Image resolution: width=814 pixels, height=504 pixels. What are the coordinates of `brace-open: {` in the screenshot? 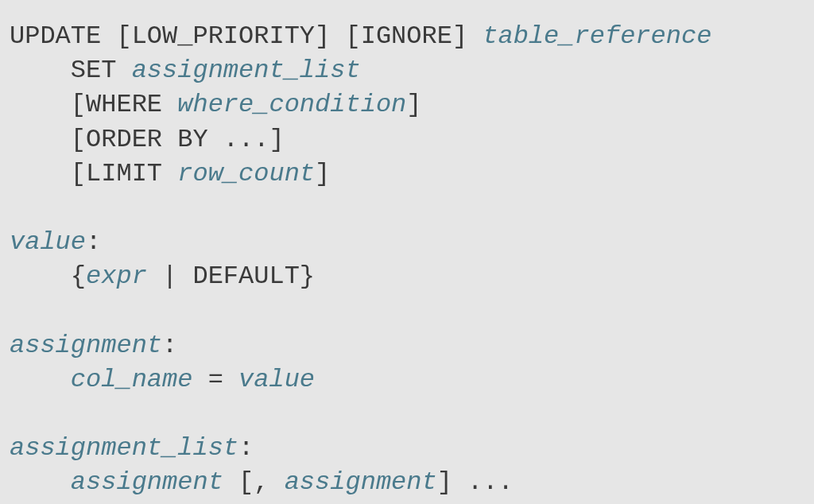 It's located at (78, 277).